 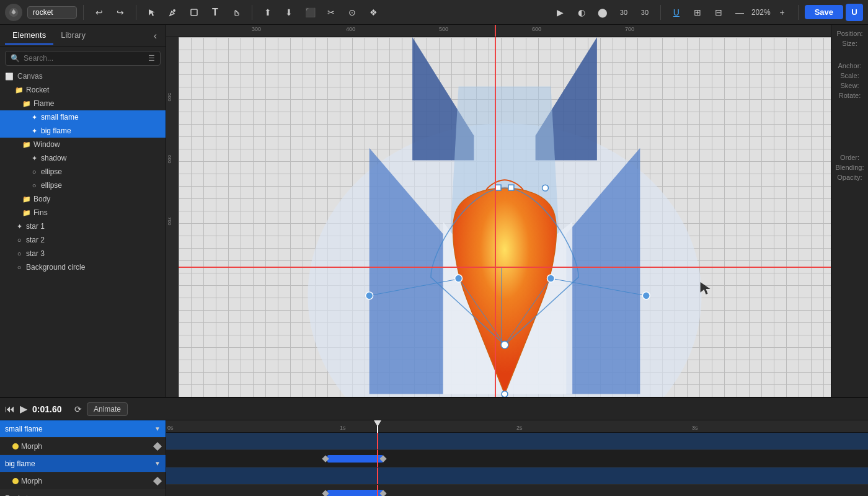 What do you see at coordinates (331, 12) in the screenshot?
I see `crop-tool: ✂` at bounding box center [331, 12].